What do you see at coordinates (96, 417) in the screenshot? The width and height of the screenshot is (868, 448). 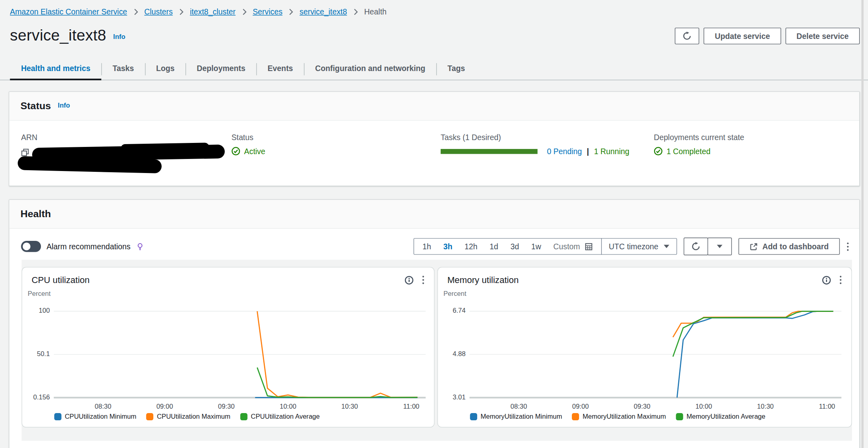 I see `legend-cpuutilization-minimum: CPUUtilization Minimum` at bounding box center [96, 417].